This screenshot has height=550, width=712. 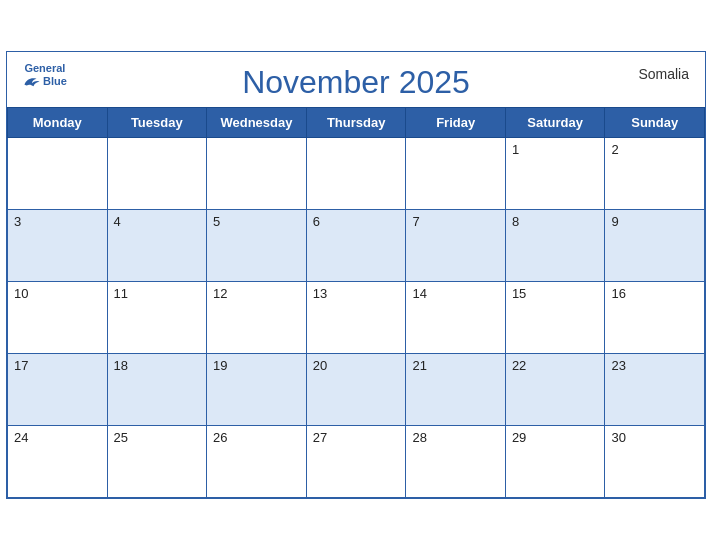 I want to click on day-number: 17, so click(x=21, y=366).